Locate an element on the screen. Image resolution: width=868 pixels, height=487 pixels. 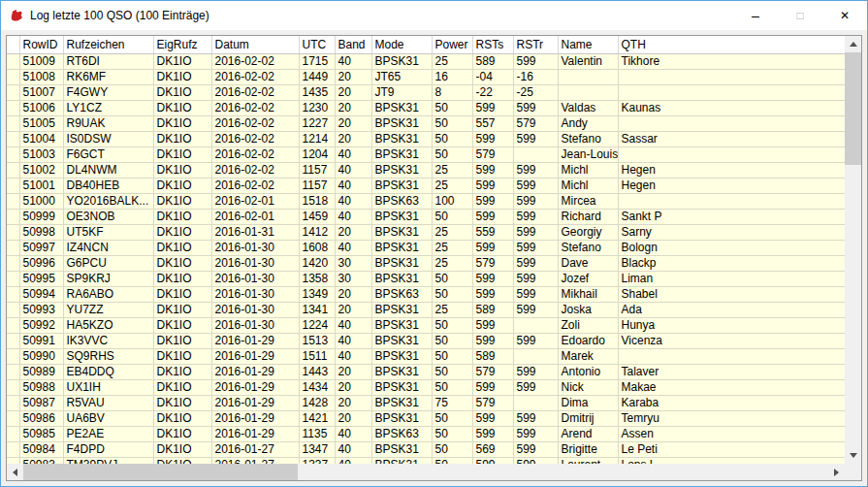
scroll-left-button is located at coordinates (16, 471).